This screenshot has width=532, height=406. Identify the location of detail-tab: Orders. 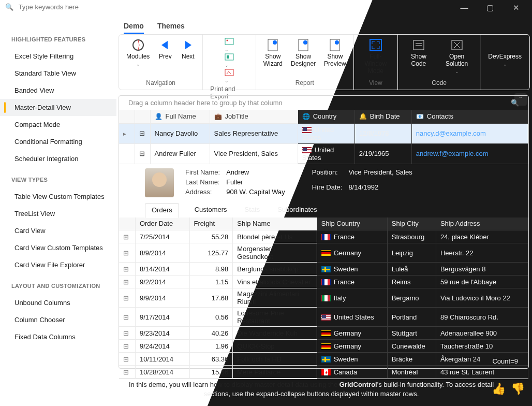
(162, 210).